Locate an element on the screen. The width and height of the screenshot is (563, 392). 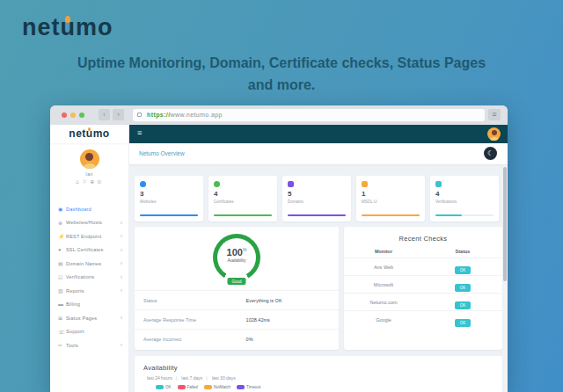
availability-chart-panel: Availability last 24 hours| last 7 days|… is located at coordinates (318, 374).